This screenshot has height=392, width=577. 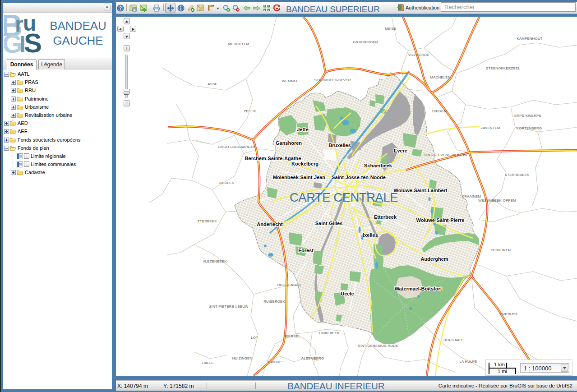 What do you see at coordinates (529, 128) in the screenshot?
I see `svg-text: KORTENBERG` at bounding box center [529, 128].